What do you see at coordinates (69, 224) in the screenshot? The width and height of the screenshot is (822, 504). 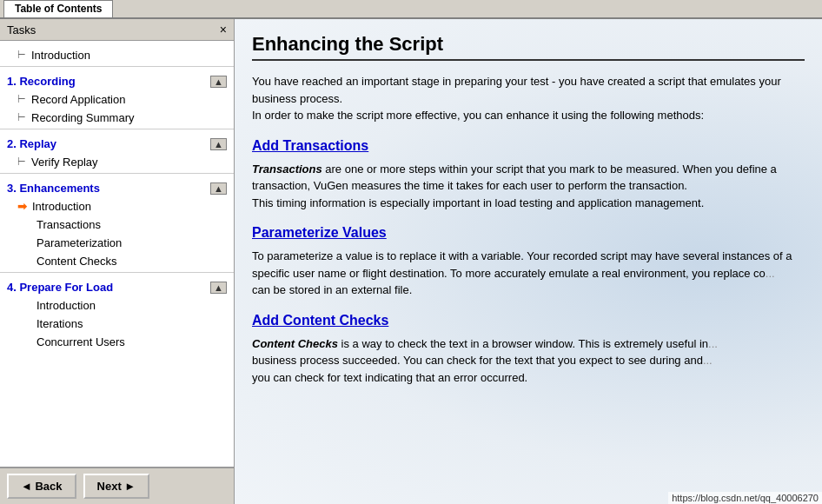 I see `sidebar-item-label: Transactions` at bounding box center [69, 224].